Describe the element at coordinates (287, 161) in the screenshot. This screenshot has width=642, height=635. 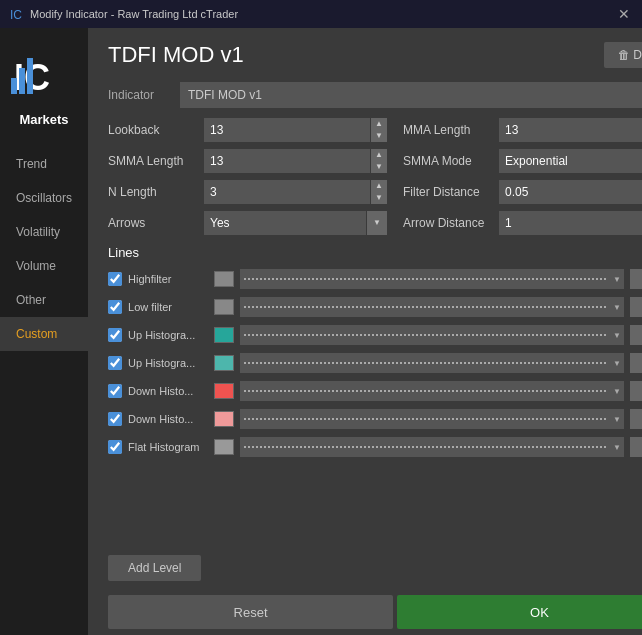
I see `param-smma-length-input` at that location.